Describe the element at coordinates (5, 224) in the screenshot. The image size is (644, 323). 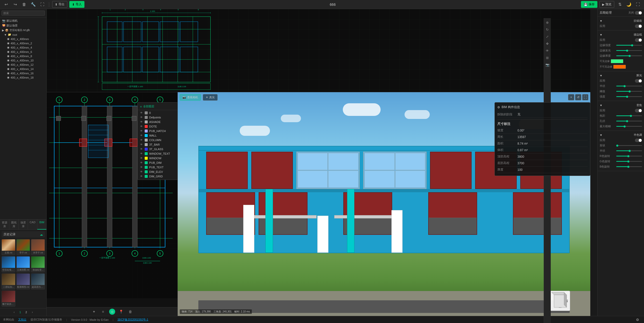
I see `tab-resources: 资源库` at that location.